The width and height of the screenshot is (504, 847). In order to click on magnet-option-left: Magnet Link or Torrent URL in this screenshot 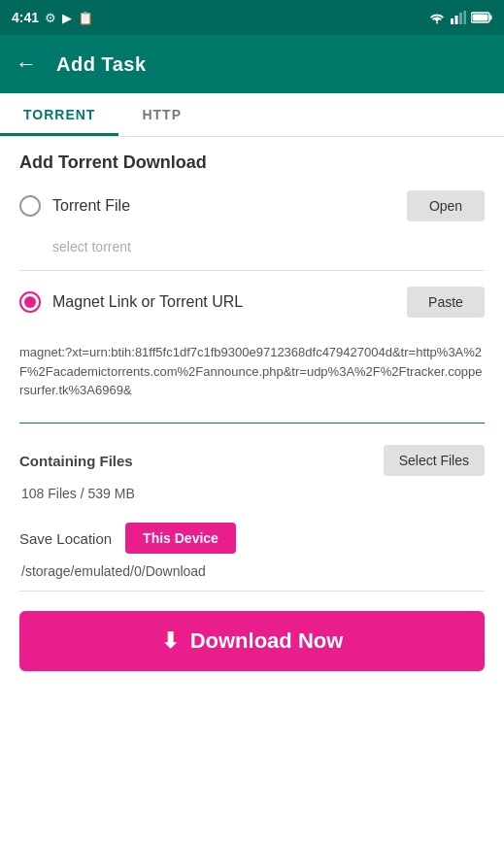, I will do `click(131, 302)`.